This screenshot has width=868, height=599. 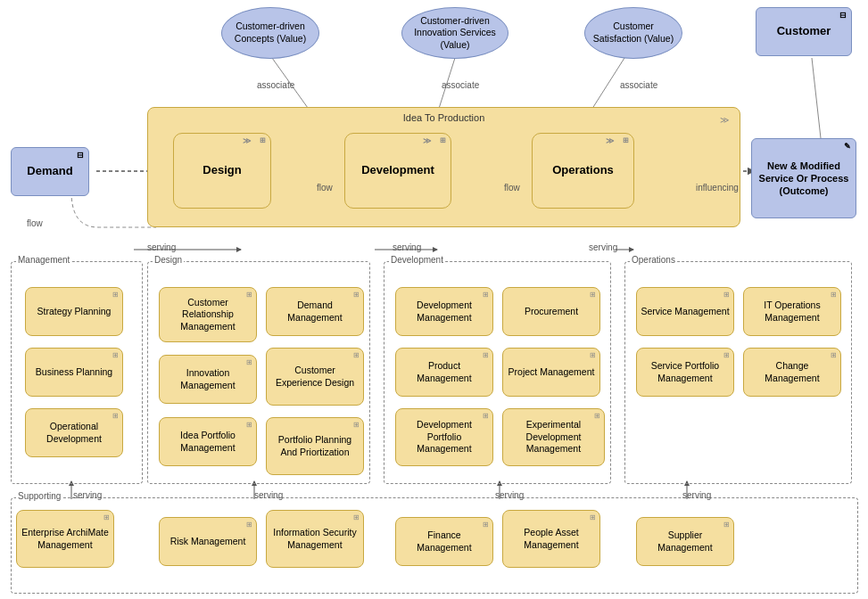 What do you see at coordinates (222, 171) in the screenshot?
I see `design-inner-node: Design ≫ ⊞` at bounding box center [222, 171].